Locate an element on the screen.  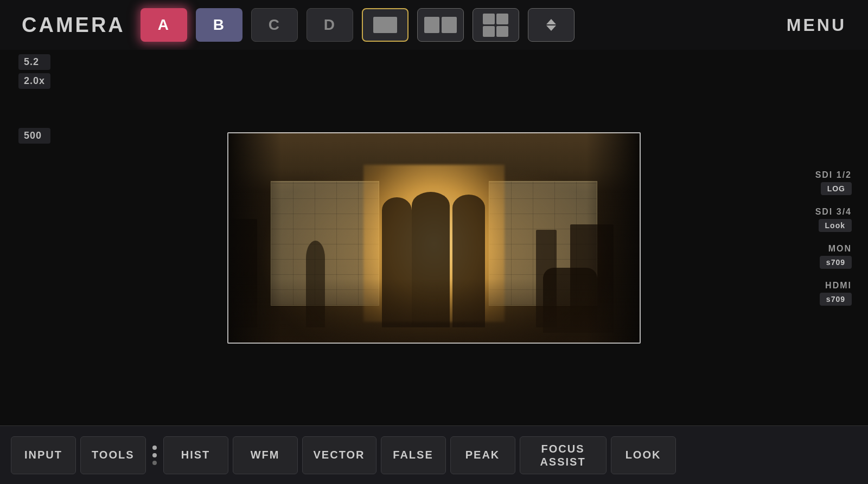
focus-assist-line1: FOCUS is located at coordinates (563, 449).